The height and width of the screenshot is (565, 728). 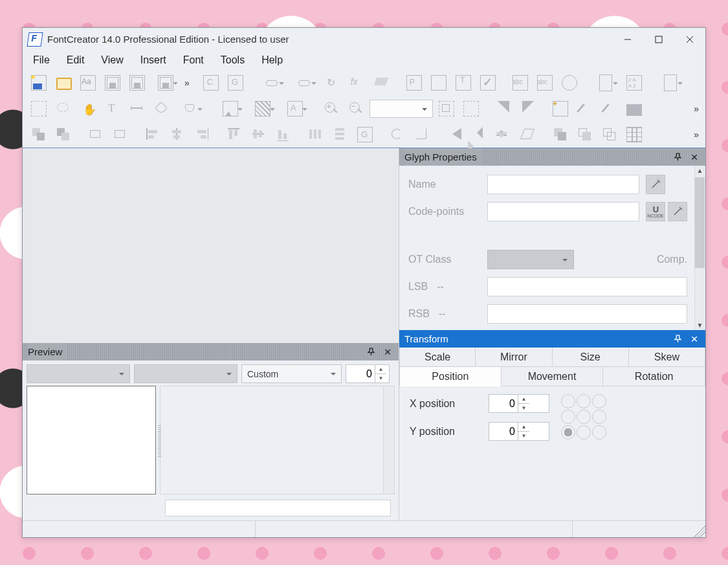 What do you see at coordinates (162, 109) in the screenshot?
I see `pen-button` at bounding box center [162, 109].